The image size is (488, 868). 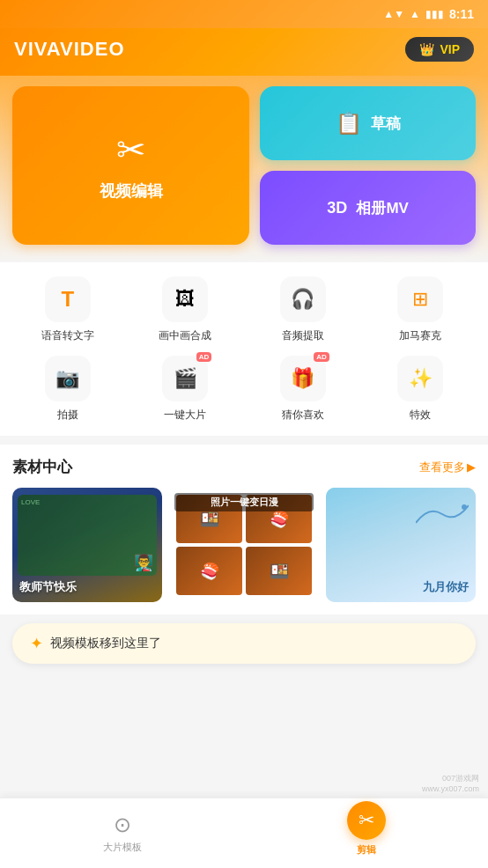 I want to click on sparkle-icon: ✦, so click(x=37, y=644).